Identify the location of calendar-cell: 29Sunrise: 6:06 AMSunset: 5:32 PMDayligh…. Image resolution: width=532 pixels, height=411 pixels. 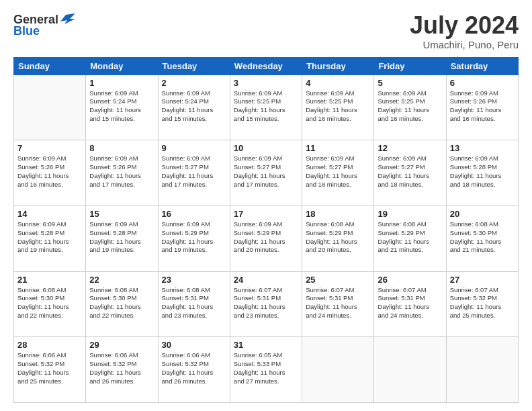
(122, 370).